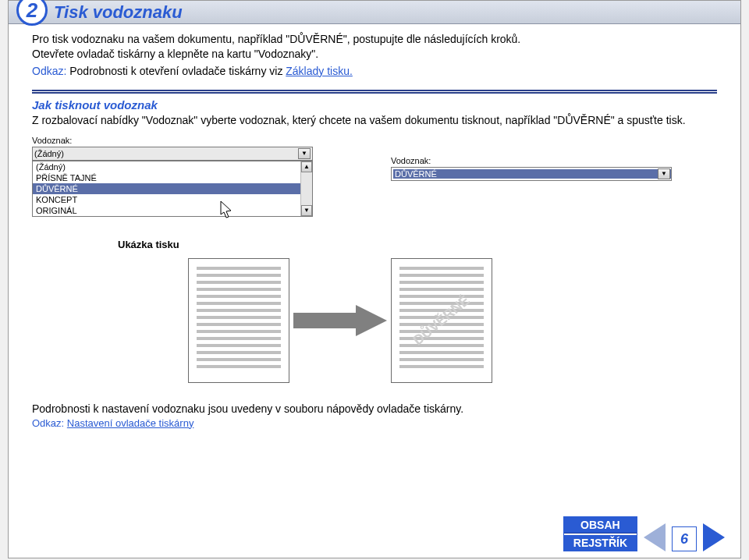 This screenshot has width=749, height=560. I want to click on reference-link-driver-settings: Nastavení ovladače tiskárny, so click(131, 423).